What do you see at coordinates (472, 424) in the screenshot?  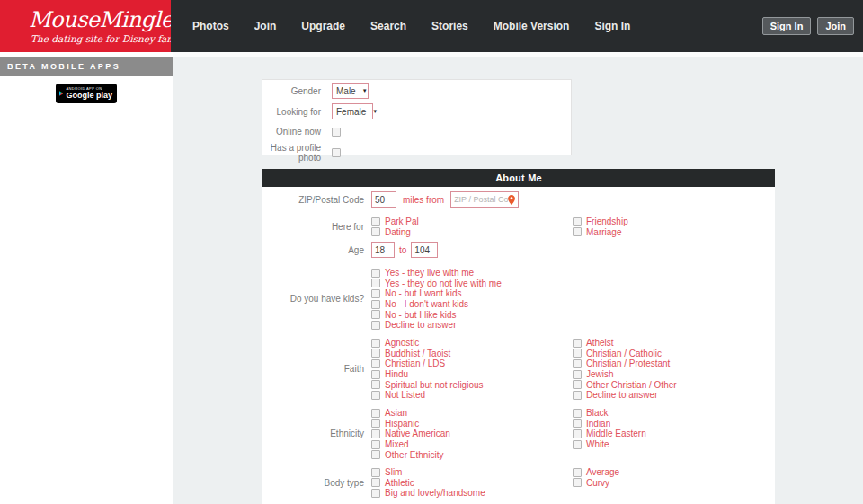 I see `checkbox-option: Hispanic` at bounding box center [472, 424].